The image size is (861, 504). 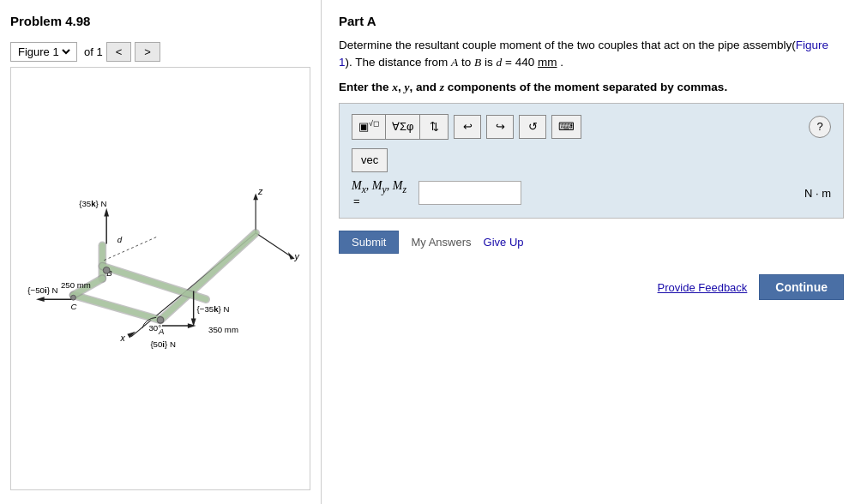 What do you see at coordinates (434, 127) in the screenshot?
I see `arrows-button: ⇅` at bounding box center [434, 127].